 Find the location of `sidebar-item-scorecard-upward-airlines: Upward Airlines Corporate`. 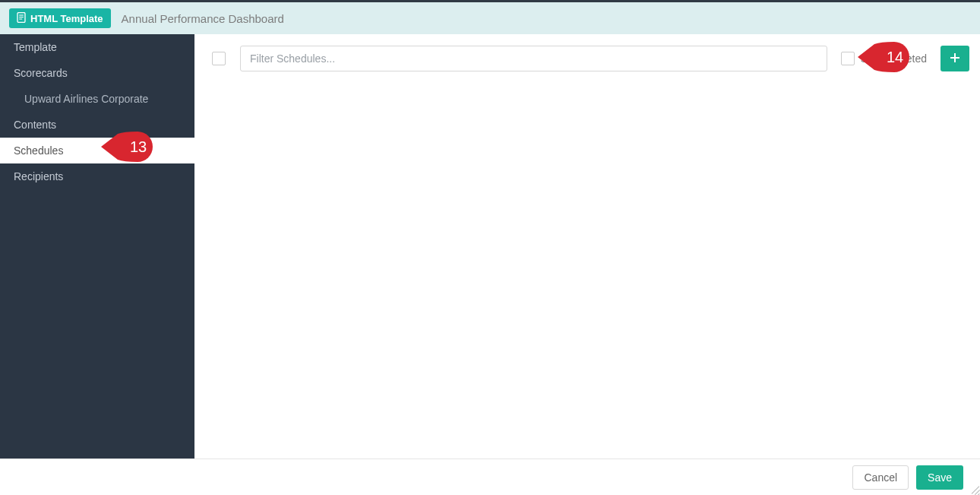

sidebar-item-scorecard-upward-airlines: Upward Airlines Corporate is located at coordinates (97, 99).